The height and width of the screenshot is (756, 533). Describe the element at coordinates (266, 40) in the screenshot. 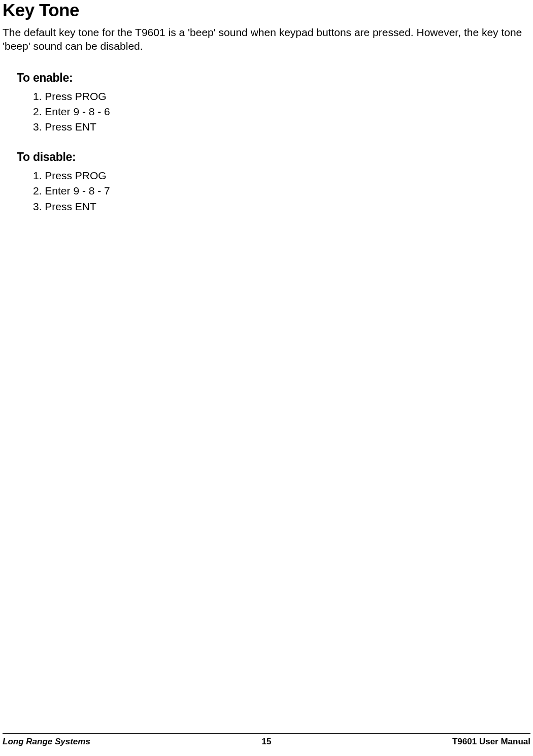

I see `intro-text: The default key tone for the T9601 is a …` at that location.